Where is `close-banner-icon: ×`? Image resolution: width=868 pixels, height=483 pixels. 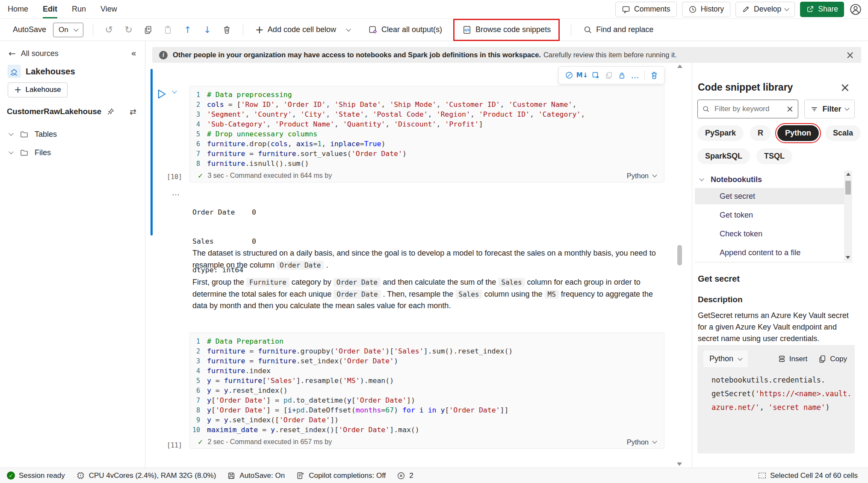
close-banner-icon: × is located at coordinates (850, 55).